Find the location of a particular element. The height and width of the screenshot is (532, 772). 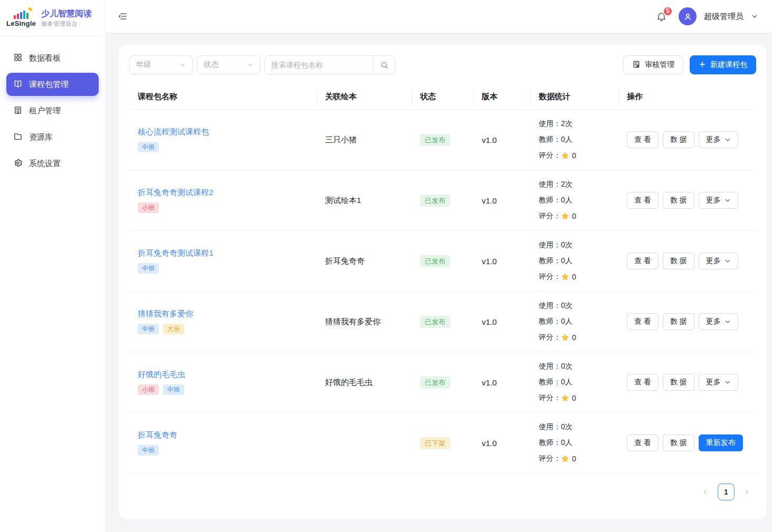

app-title: 少儿智慧阅读 is located at coordinates (66, 14).